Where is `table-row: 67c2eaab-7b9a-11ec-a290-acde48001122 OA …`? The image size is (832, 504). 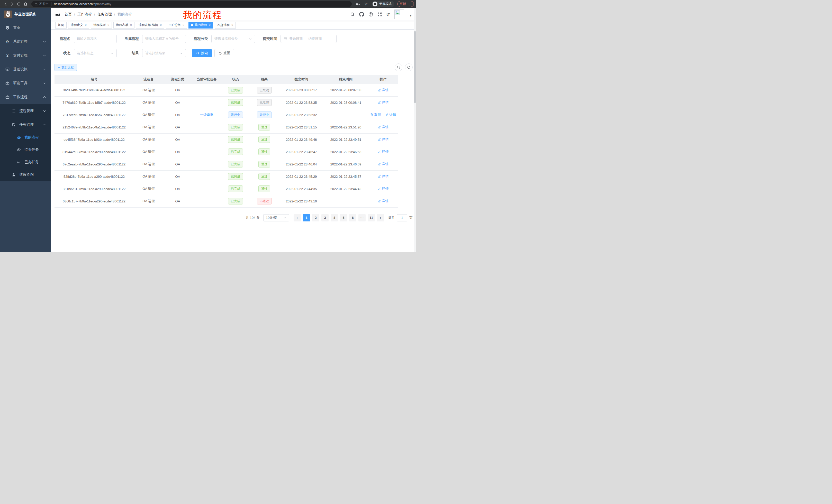 table-row: 67c2eaab-7b9a-11ec-a290-acde48001122 OA … is located at coordinates (226, 164).